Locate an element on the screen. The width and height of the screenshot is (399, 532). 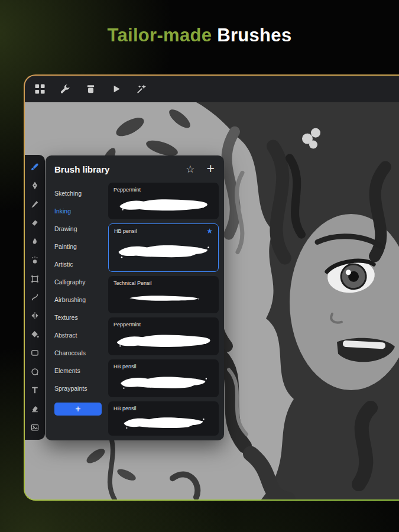
brush-item-hb-pensil-selected: HB pensil ★ is located at coordinates (163, 248).